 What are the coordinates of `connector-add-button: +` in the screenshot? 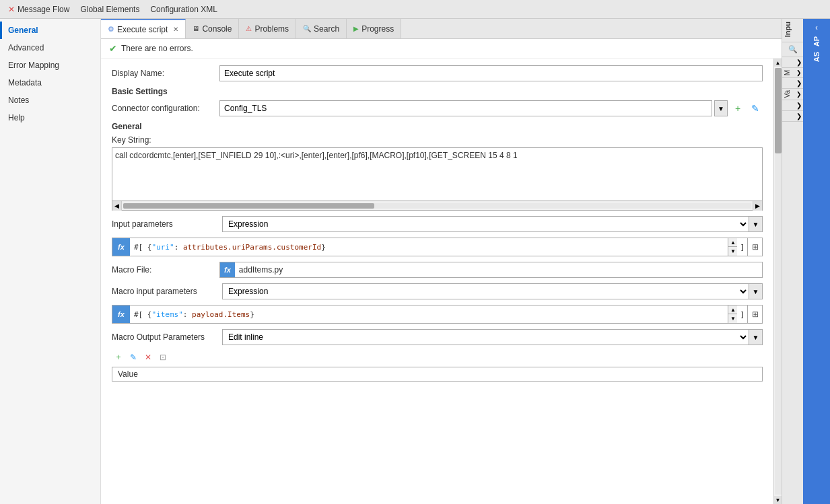 It's located at (738, 108).